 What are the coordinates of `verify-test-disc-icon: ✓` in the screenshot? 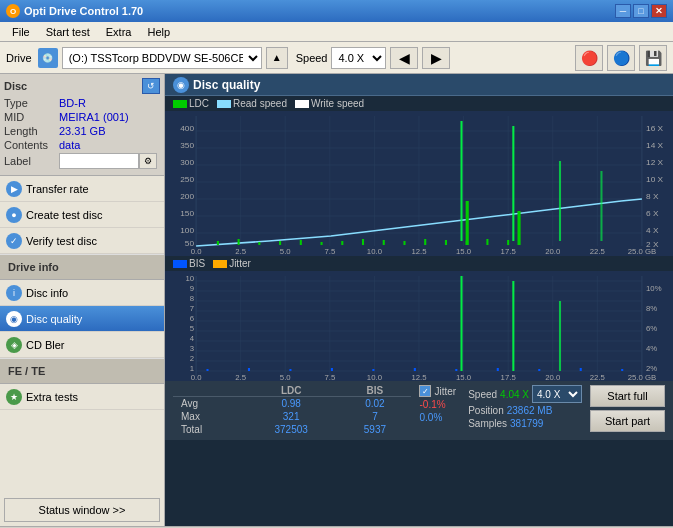 It's located at (14, 241).